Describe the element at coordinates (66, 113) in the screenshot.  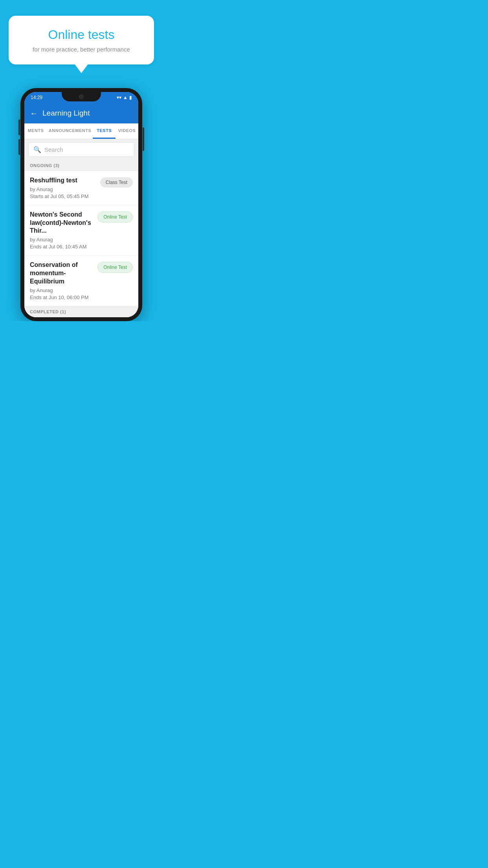
I see `app-bar-title: Learning Light` at that location.